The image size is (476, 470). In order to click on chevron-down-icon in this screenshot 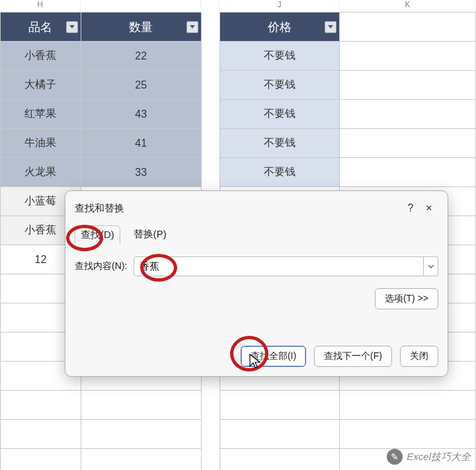, I will do `click(431, 266)`.